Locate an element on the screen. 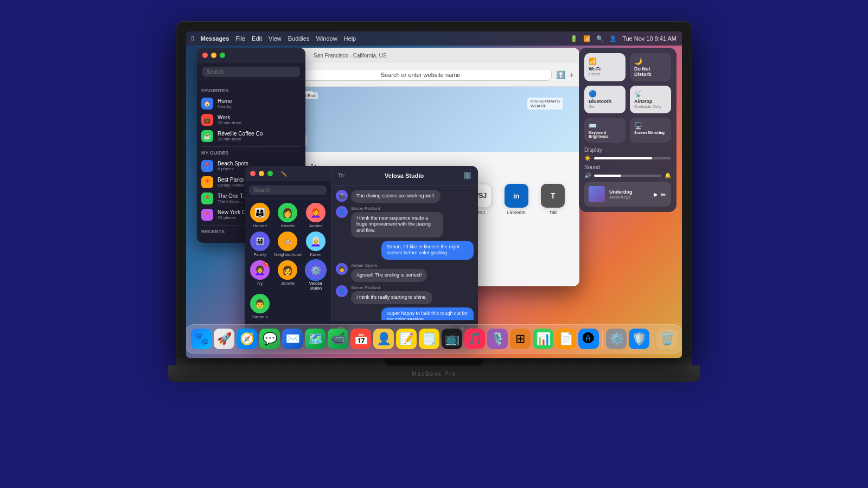 The image size is (868, 488). dock-pages: 📄 is located at coordinates (566, 339).